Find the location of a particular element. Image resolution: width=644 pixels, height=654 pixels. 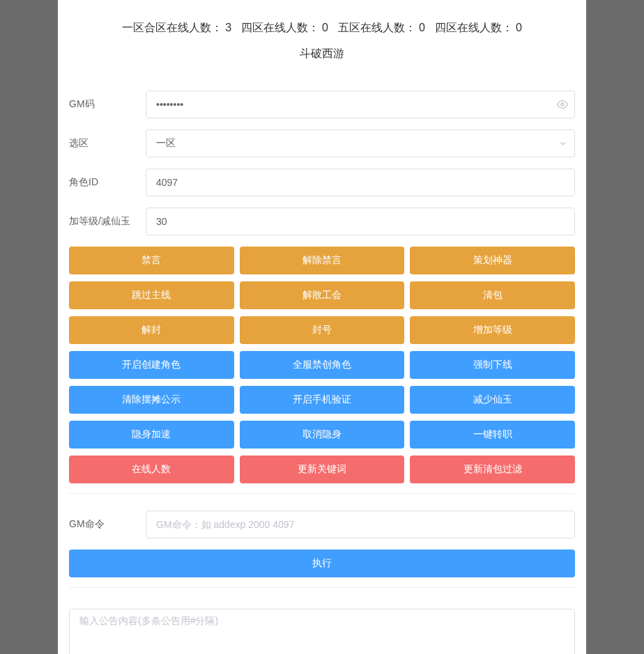

btn-server-ban-create: 全服禁创角色 is located at coordinates (322, 365).